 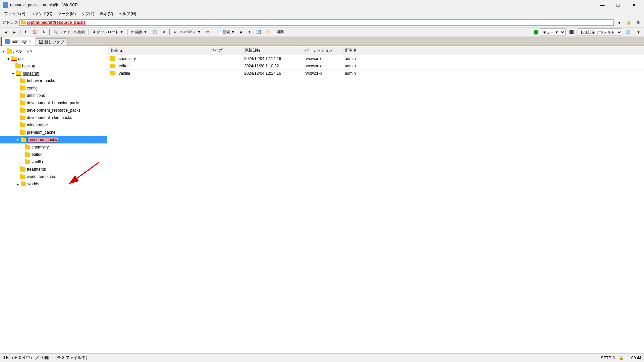 I want to click on col-header-size: サイズ, so click(x=226, y=50).